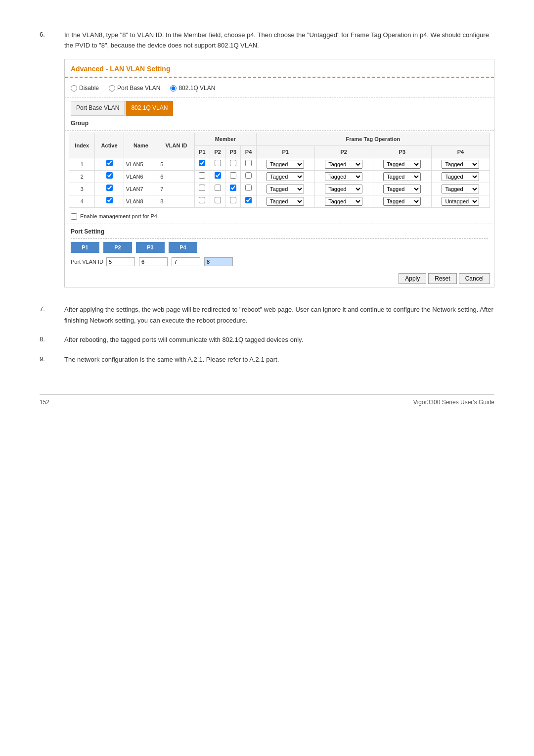  Describe the element at coordinates (285, 164) in the screenshot. I see `cell-fto-p1-1: TaggedUntagged` at that location.